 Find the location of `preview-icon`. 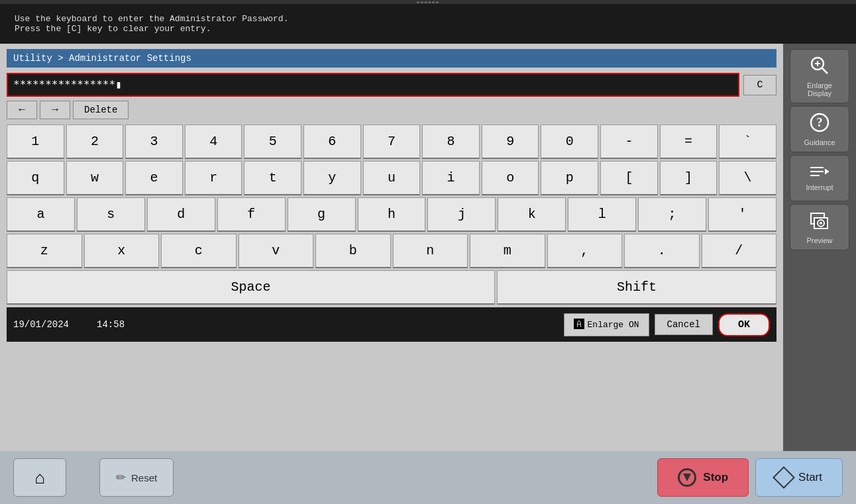

preview-icon is located at coordinates (820, 222).